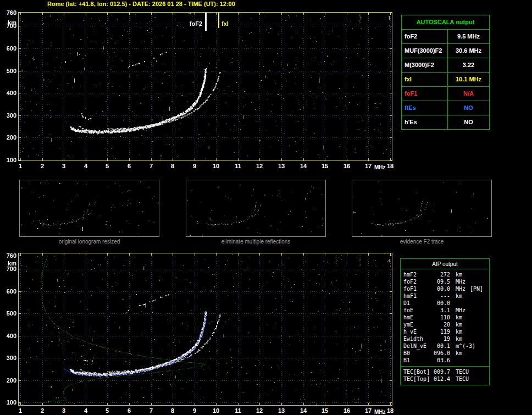 The image size is (532, 415). Describe the element at coordinates (468, 79) in the screenshot. I see `autoscala-param-value: 10.1 MHz` at that location.